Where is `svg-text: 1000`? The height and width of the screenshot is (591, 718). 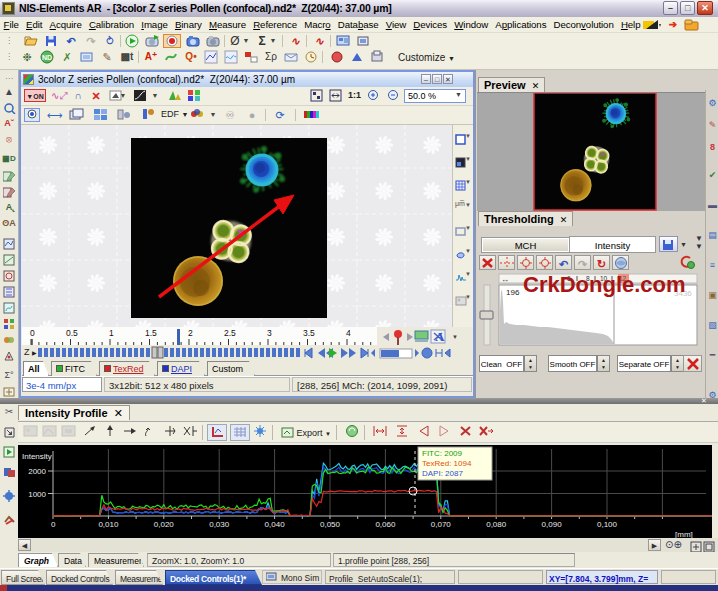
svg-text: 1000 is located at coordinates (37, 494).